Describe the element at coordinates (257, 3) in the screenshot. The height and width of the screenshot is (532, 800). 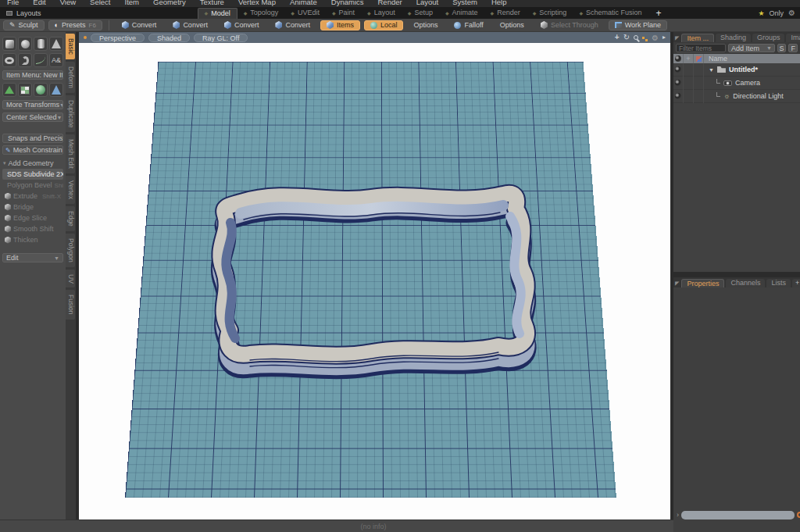
I see `menu-vertex-map: Vertex Map` at that location.